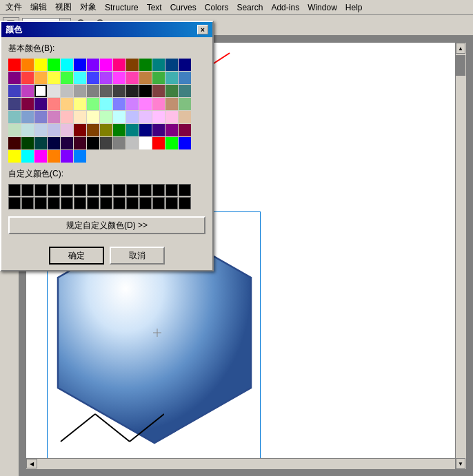 The image size is (473, 476). Describe the element at coordinates (88, 7) in the screenshot. I see `menu-object: 对象` at that location.